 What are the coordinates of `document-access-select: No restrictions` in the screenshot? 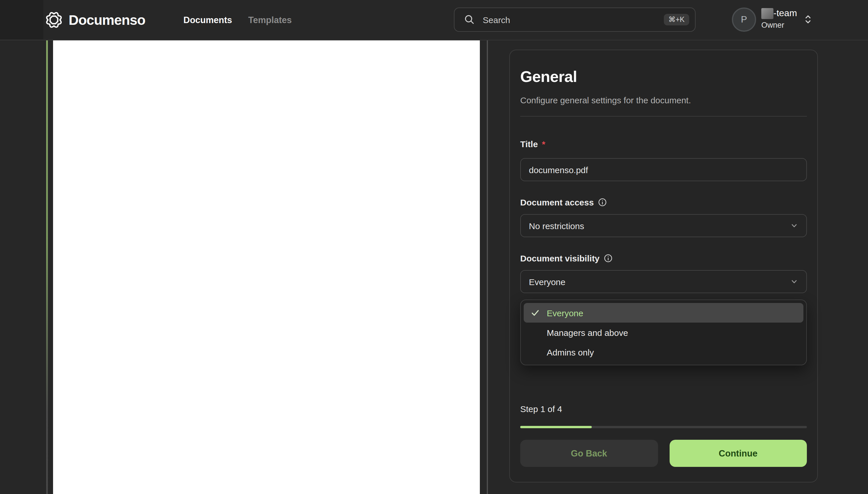 It's located at (664, 226).